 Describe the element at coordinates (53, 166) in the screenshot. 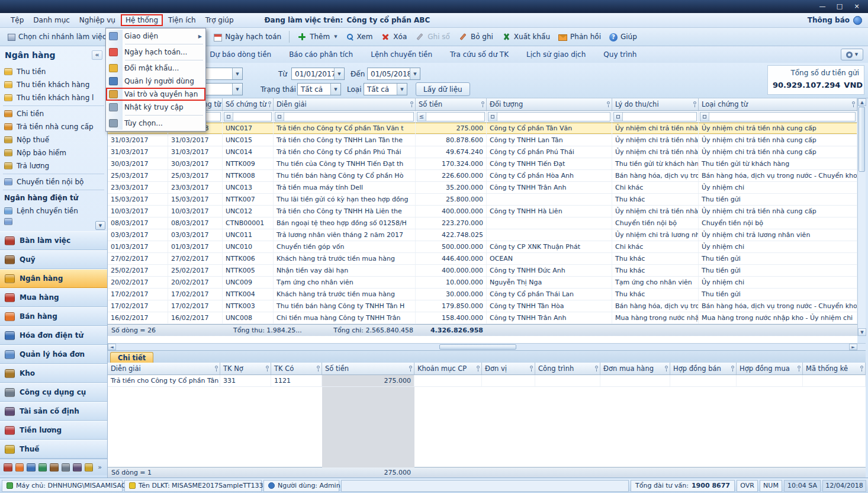

I see `sidebar-item-8: Trả lương` at that location.